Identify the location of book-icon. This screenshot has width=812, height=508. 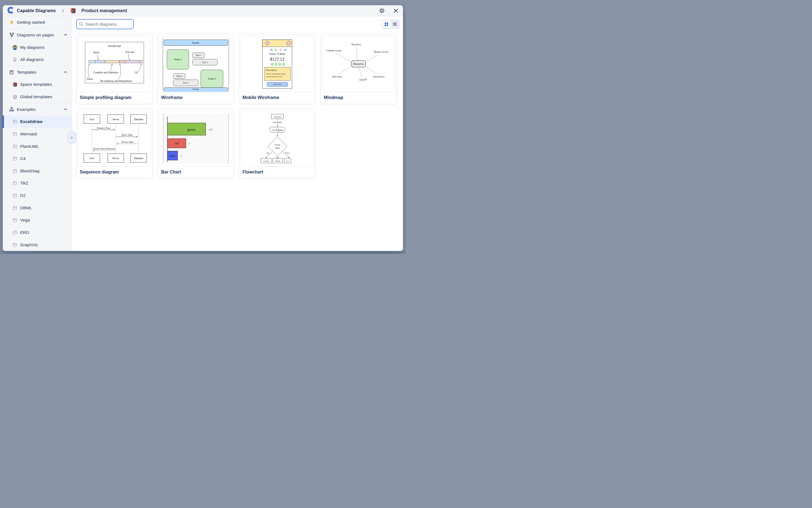
(11, 72).